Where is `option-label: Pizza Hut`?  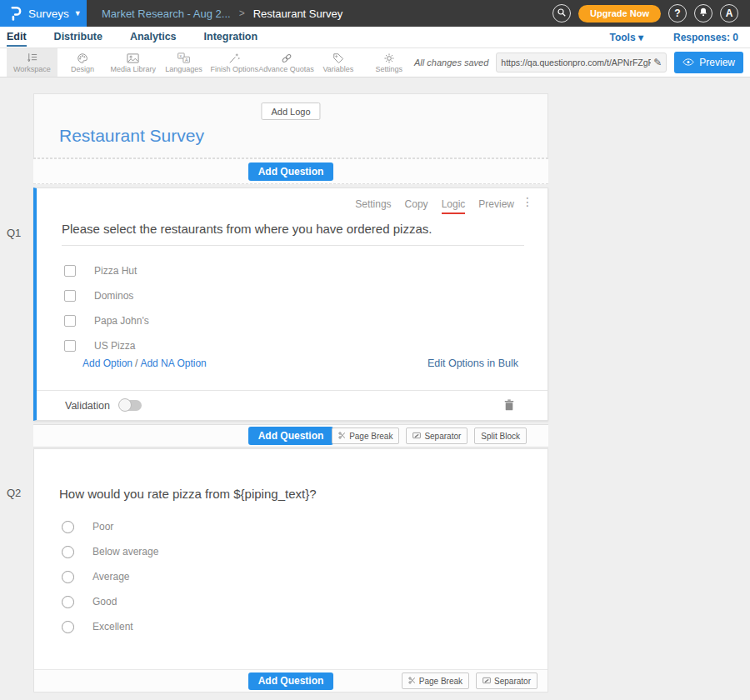 option-label: Pizza Hut is located at coordinates (115, 271).